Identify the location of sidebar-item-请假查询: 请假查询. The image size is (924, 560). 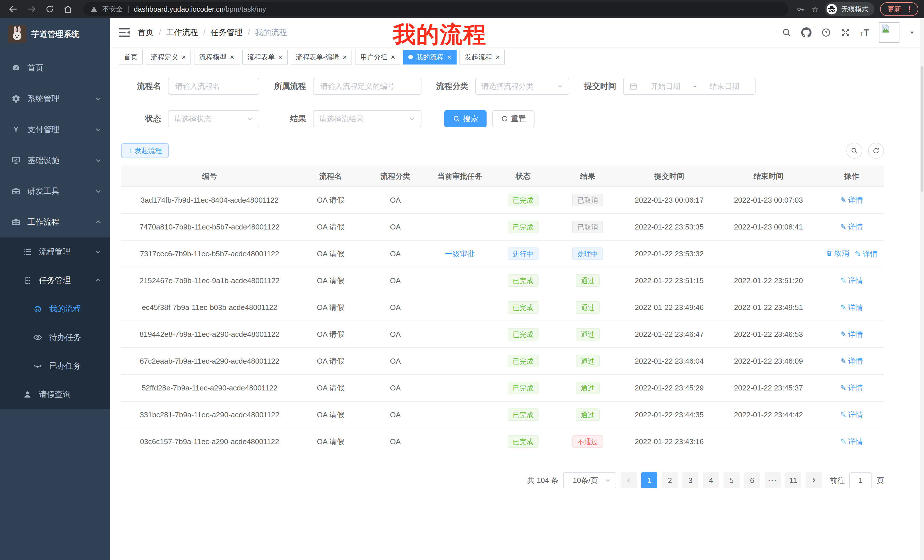
(55, 394).